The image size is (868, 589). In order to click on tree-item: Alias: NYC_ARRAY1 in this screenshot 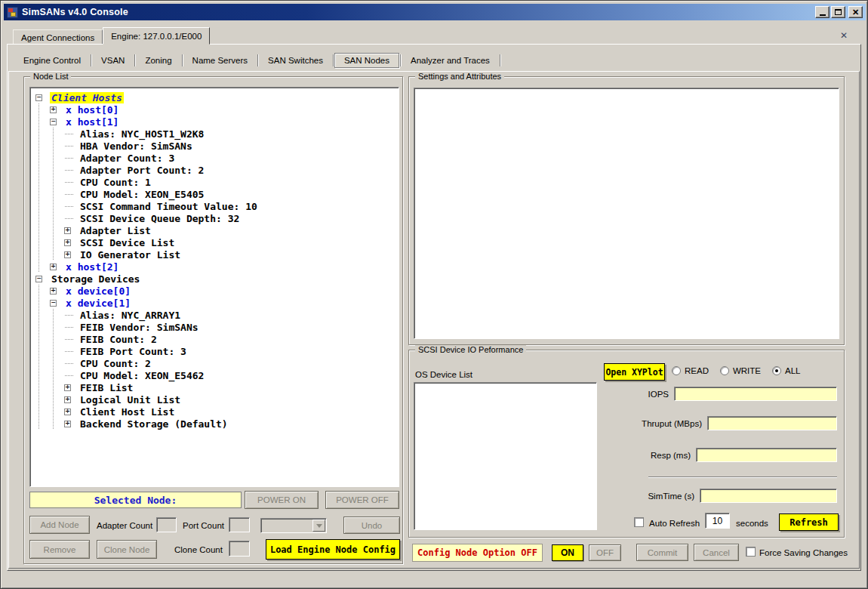, I will do `click(217, 315)`.